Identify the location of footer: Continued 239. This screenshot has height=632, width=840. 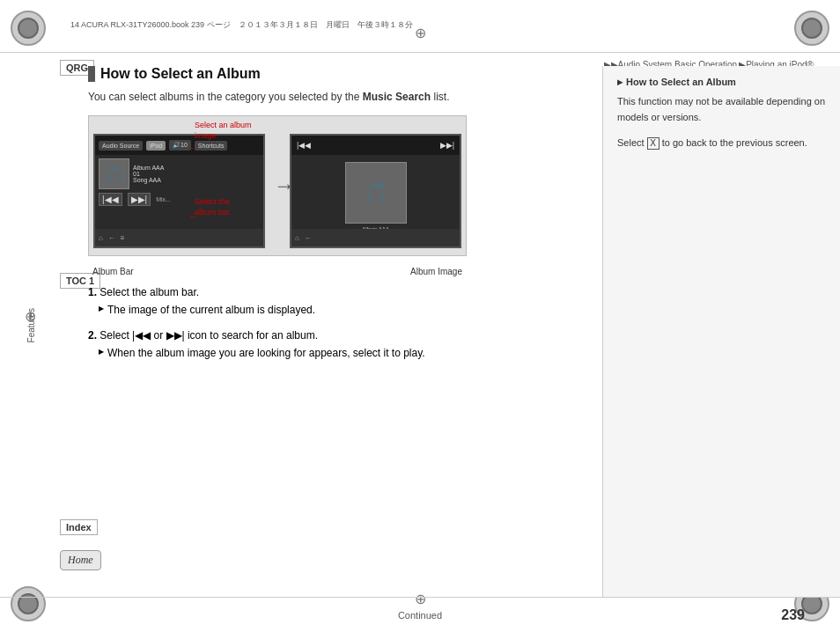
(420, 614).